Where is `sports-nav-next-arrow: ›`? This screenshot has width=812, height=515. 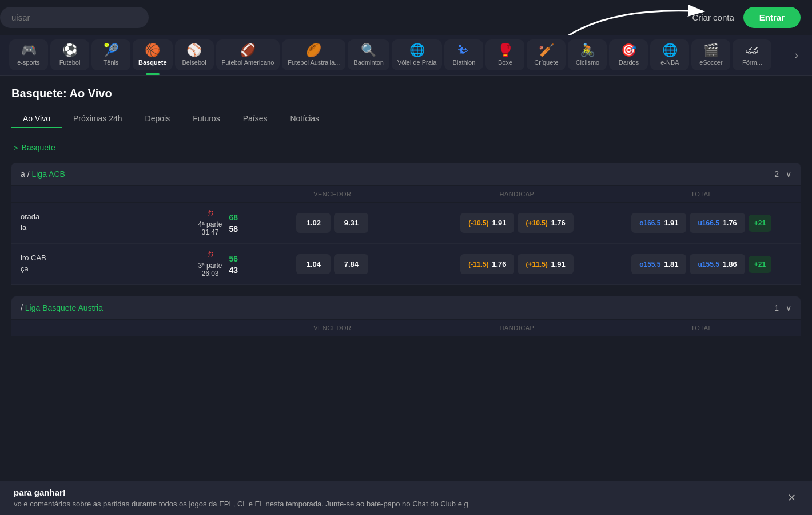
sports-nav-next-arrow: › is located at coordinates (797, 55).